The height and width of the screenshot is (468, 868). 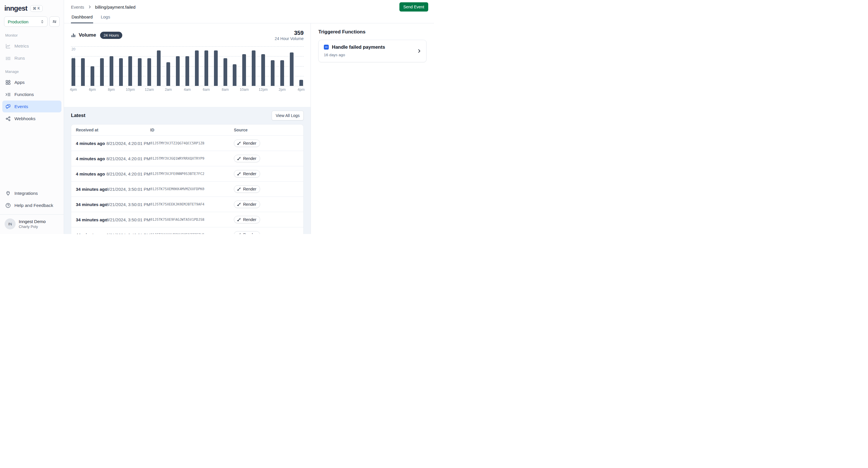 What do you see at coordinates (24, 94) in the screenshot?
I see `sidebar-item-label: Functions` at bounding box center [24, 94].